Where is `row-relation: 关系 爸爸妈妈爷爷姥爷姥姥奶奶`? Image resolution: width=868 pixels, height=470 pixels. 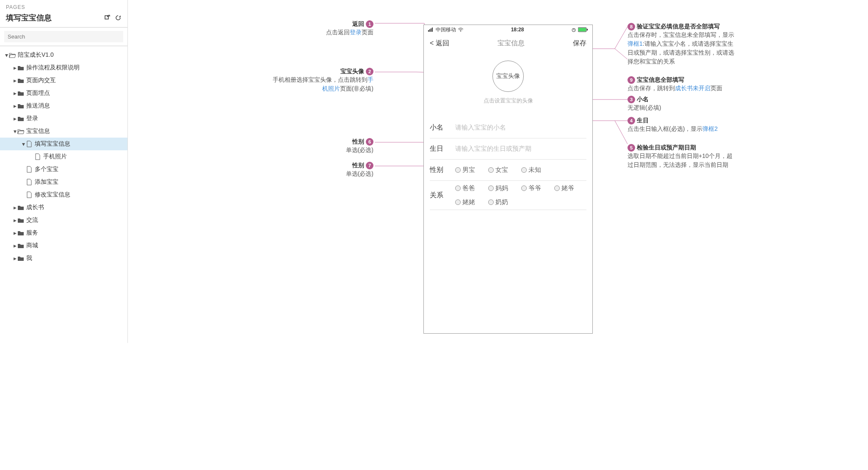
row-relation: 关系 爸爸妈妈爷爷姥爷姥姥奶奶 is located at coordinates (508, 196).